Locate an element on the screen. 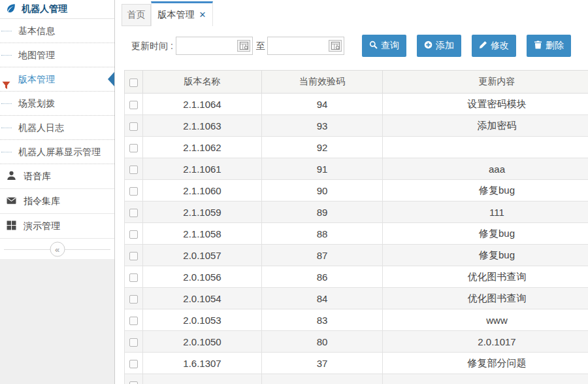  button-label: 添加 is located at coordinates (445, 46).